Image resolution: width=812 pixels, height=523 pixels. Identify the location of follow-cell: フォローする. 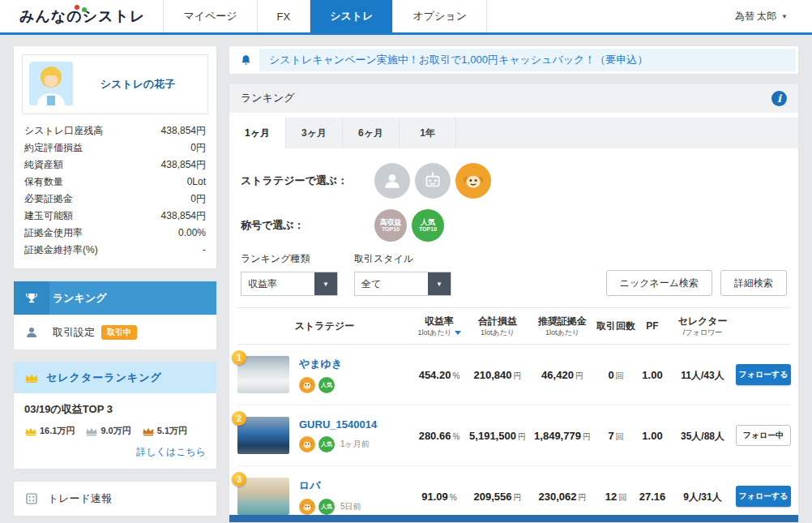
(763, 375).